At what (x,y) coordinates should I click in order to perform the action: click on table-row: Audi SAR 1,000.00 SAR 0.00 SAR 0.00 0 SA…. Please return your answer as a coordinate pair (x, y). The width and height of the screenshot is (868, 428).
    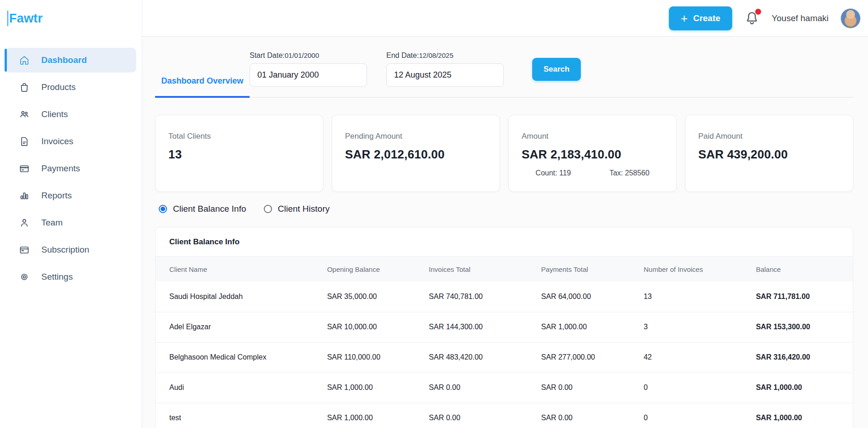
    Looking at the image, I should click on (504, 388).